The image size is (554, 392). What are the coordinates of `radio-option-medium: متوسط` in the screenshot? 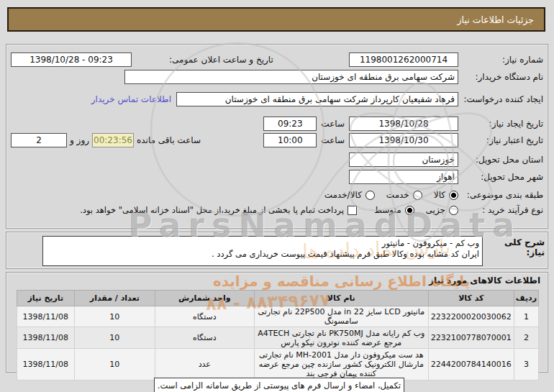 It's located at (394, 210).